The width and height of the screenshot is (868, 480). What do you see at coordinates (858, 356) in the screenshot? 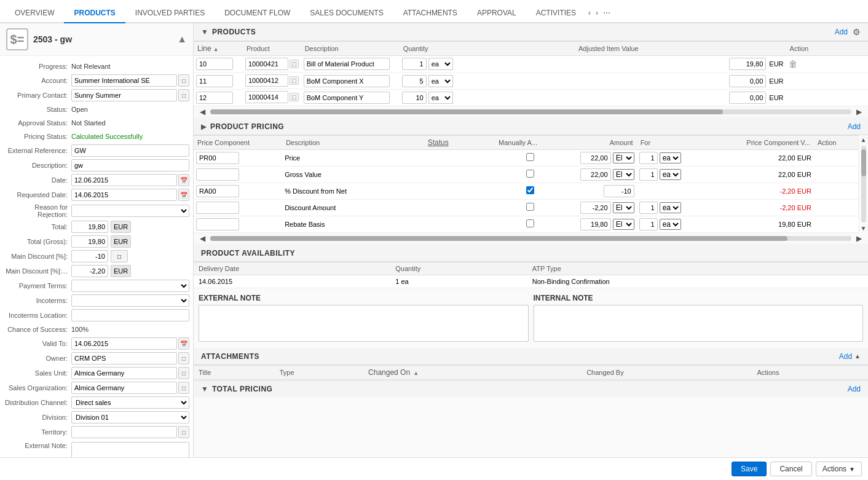
I see `attachments-expand-icon: ▲` at bounding box center [858, 356].